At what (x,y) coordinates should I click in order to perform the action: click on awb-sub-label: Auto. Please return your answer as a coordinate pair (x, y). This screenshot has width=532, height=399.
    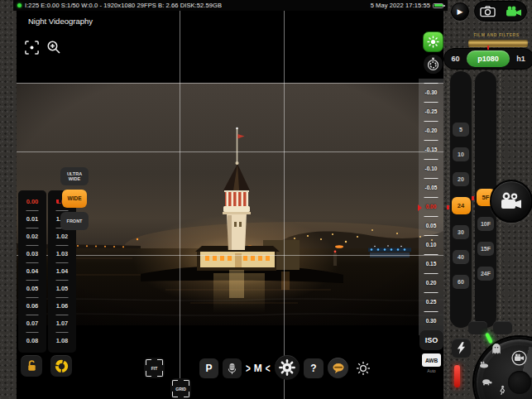
    Looking at the image, I should click on (432, 371).